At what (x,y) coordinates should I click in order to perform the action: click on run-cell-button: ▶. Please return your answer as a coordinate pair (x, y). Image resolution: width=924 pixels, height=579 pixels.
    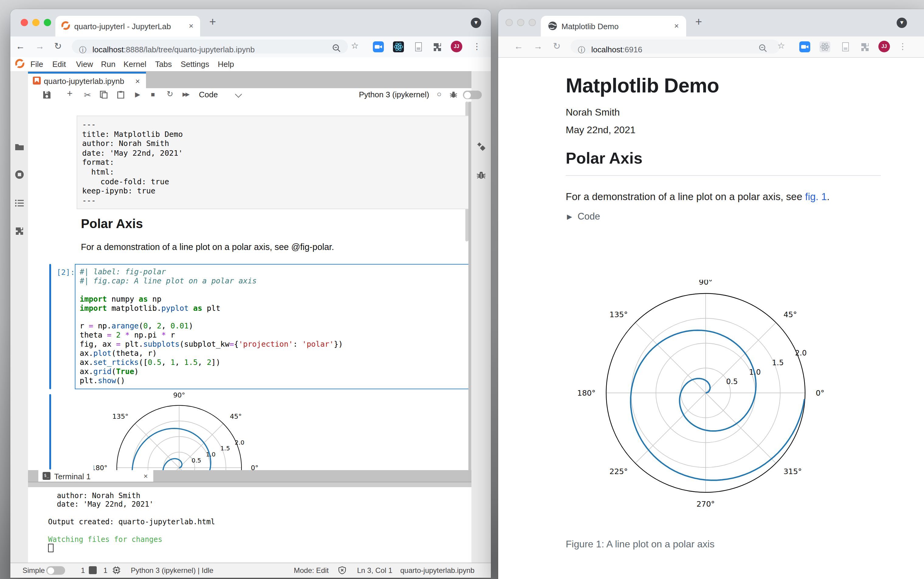
    Looking at the image, I should click on (138, 95).